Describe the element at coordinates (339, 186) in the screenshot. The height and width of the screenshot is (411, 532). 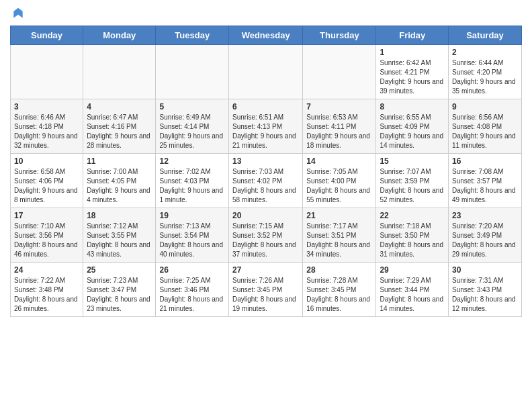
I see `day-info: Sunrise: 7:05 AMSunset: 4:00 PMDaylight:…` at that location.